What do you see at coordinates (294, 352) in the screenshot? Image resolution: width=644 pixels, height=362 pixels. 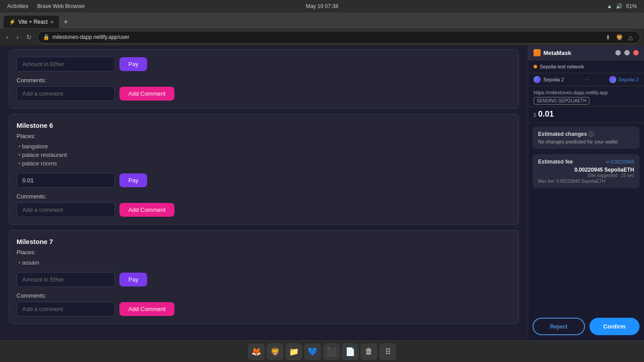 I see `files-icon: 📁` at bounding box center [294, 352].